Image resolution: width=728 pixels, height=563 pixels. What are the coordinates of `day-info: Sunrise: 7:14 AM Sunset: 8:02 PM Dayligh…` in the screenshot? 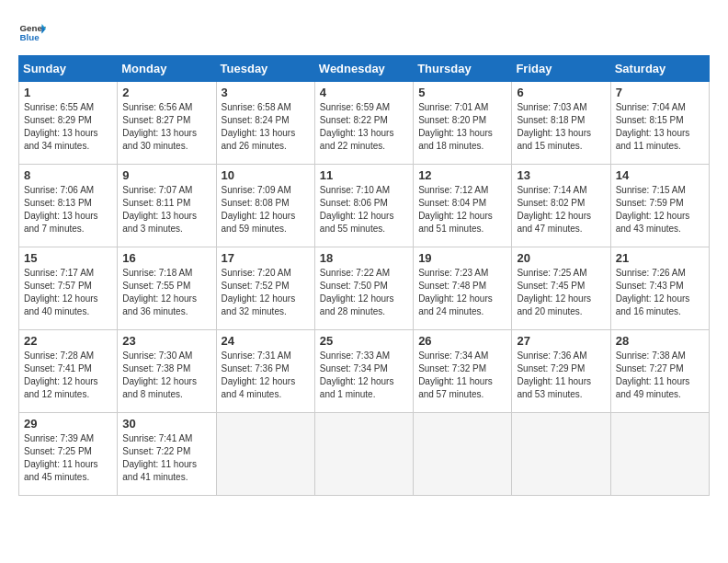 It's located at (561, 210).